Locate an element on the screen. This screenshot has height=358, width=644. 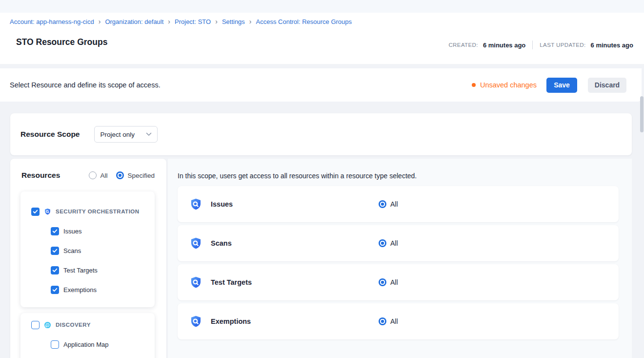
resource-card-scans: Scans All is located at coordinates (398, 243).